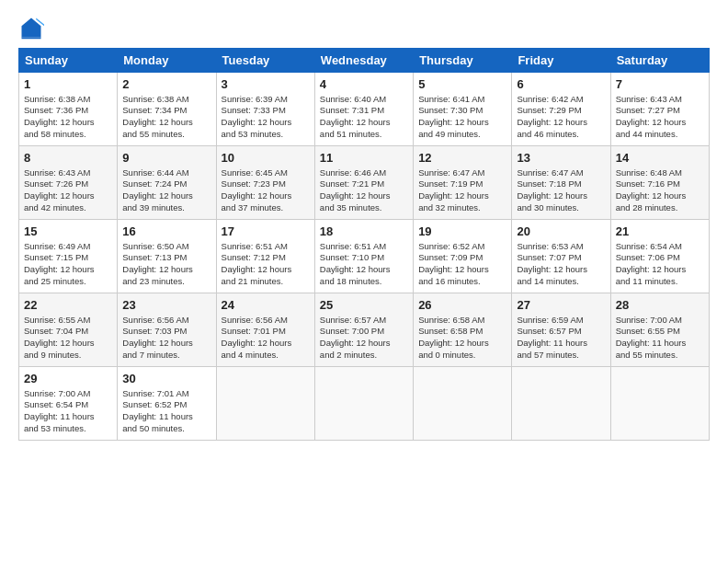  I want to click on day-number: 8, so click(68, 158).